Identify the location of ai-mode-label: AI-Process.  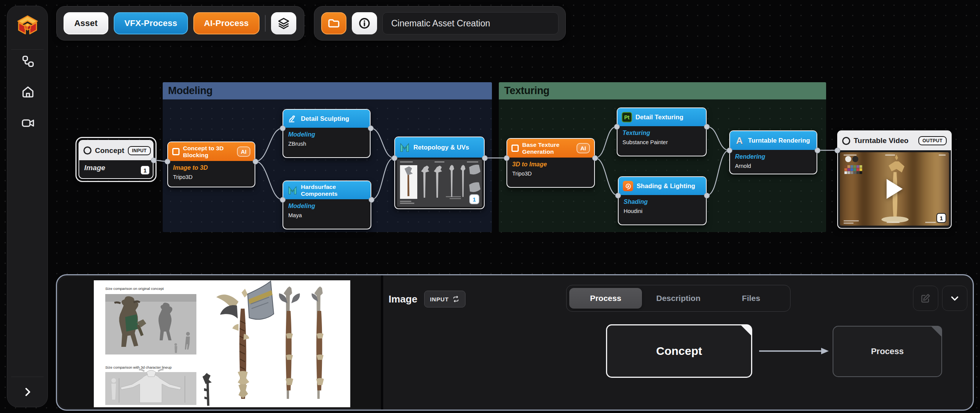
(227, 23).